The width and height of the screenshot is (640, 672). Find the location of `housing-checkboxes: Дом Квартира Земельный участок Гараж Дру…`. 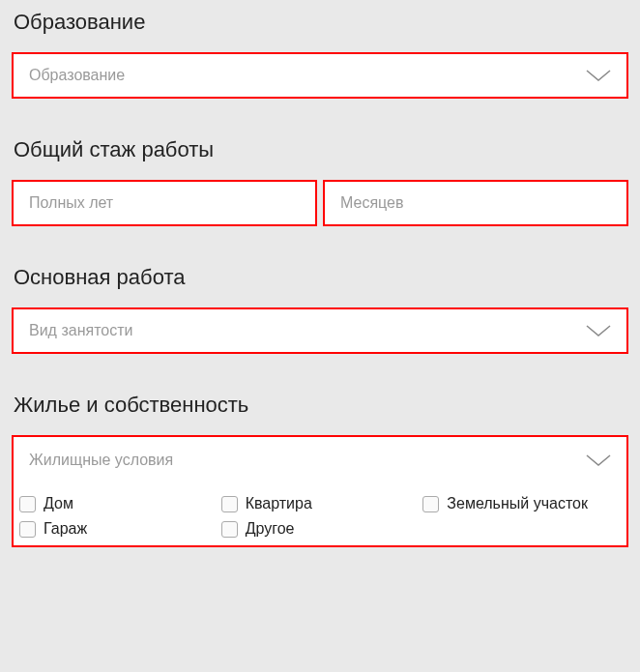

housing-checkboxes: Дом Квартира Земельный участок Гараж Дру… is located at coordinates (320, 514).